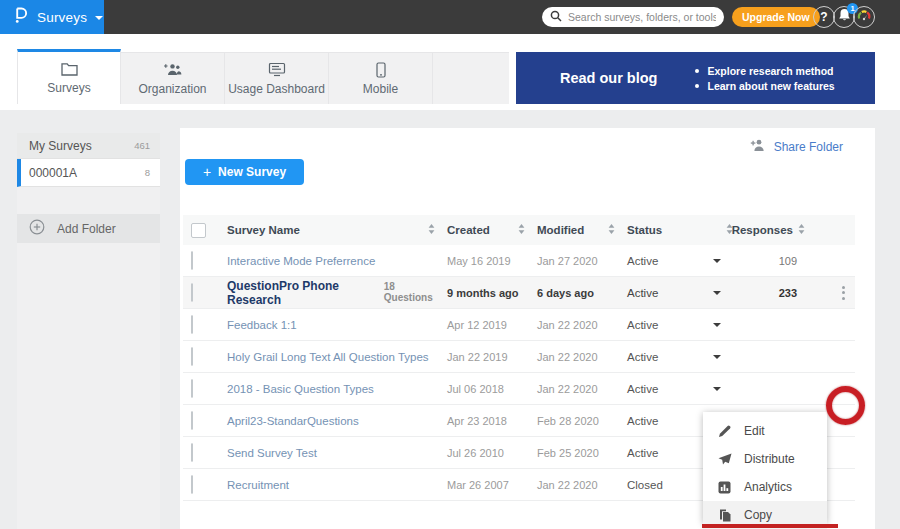 This screenshot has height=529, width=900. I want to click on row-actions-dots, so click(844, 293).